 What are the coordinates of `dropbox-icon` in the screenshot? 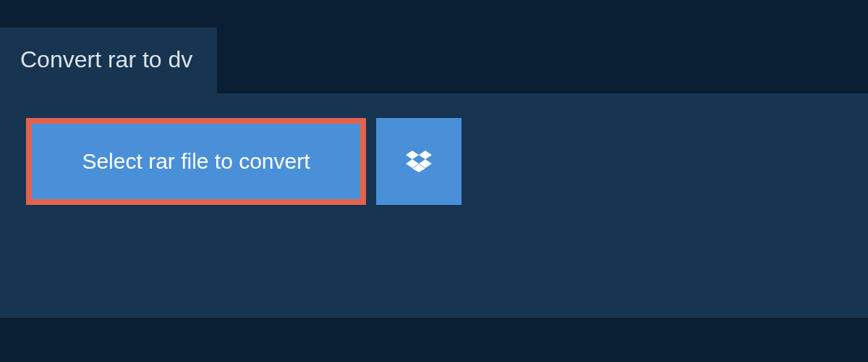 It's located at (419, 161).